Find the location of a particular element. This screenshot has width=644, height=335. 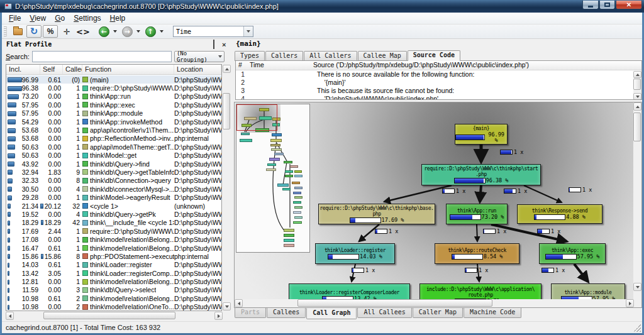

minimap-node is located at coordinates (289, 172).